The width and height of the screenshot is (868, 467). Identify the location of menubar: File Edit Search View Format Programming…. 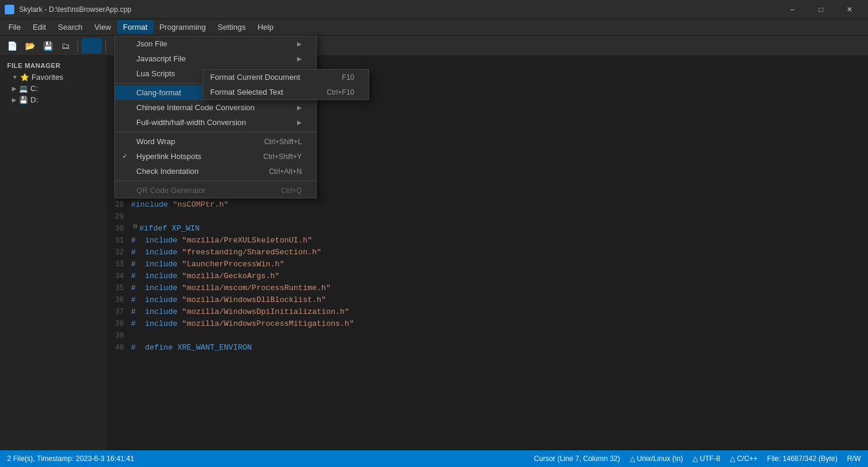
(434, 27).